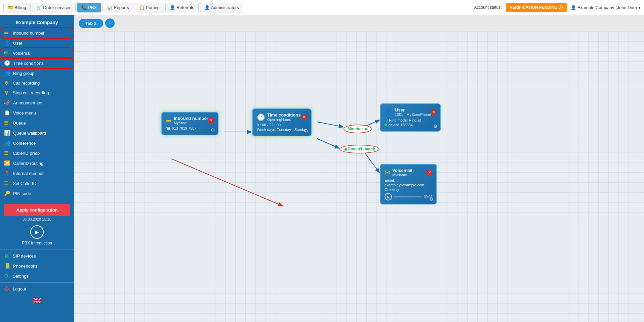 The width and height of the screenshot is (644, 322). I want to click on sidebar-item-label: Call recording, so click(26, 83).